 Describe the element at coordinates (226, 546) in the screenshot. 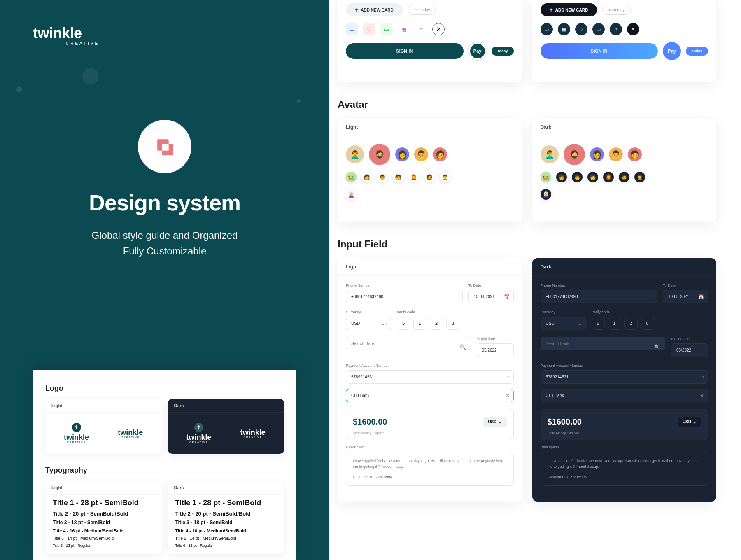

I see `typo-t6: Title 6 - 13 pt - Regular` at that location.